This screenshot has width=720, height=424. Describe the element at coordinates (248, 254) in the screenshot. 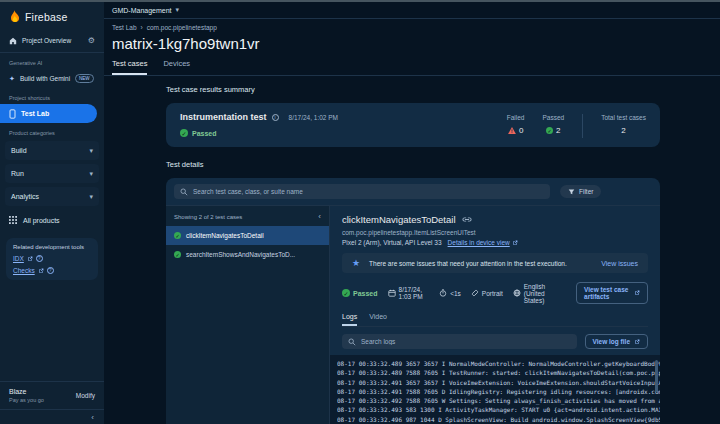

I see `list-item-searchItemShowsAndNavigatesToD: ✓ searchItemShowsAndNavigatesToD...` at that location.